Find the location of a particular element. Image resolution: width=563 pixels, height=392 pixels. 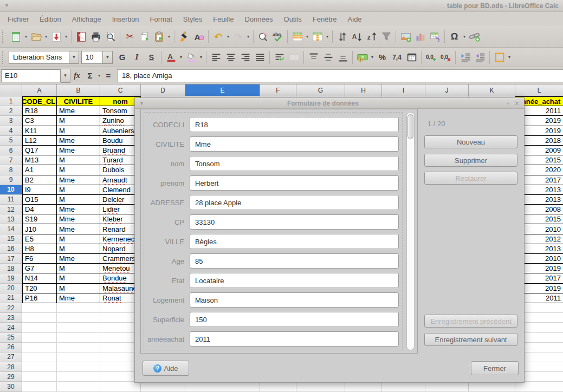

row-header-26: 26 is located at coordinates (11, 348).